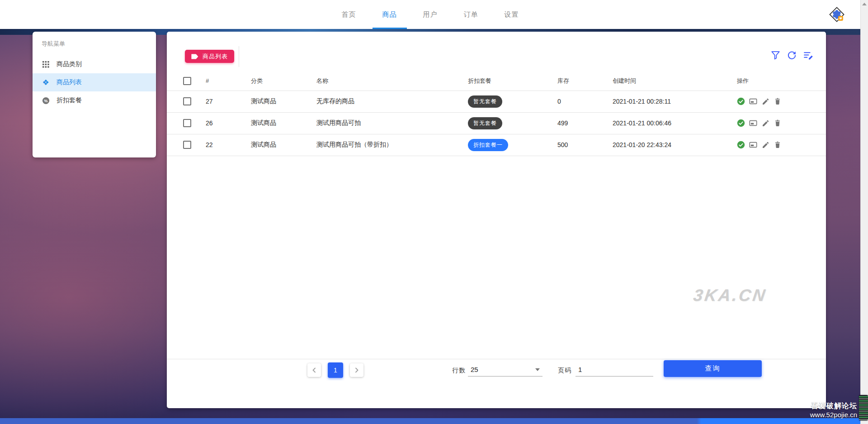 The image size is (868, 424). What do you see at coordinates (675, 81) in the screenshot?
I see `column-header-created: 创建时间` at bounding box center [675, 81].